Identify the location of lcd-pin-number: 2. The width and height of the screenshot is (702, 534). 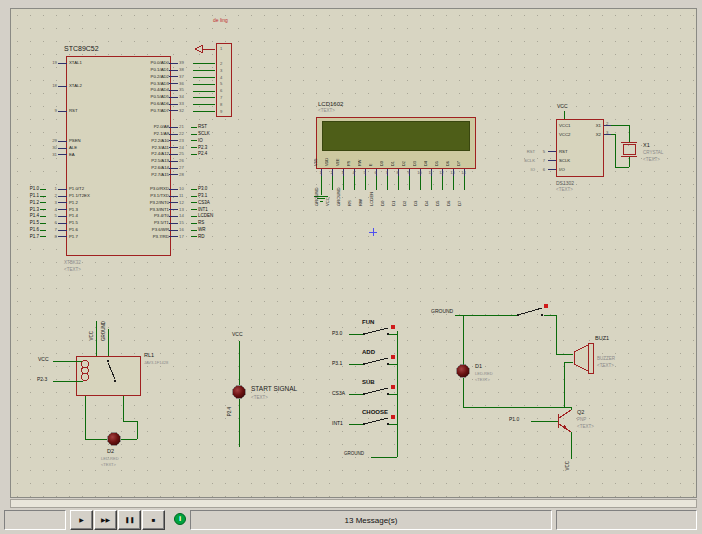
(332, 173).